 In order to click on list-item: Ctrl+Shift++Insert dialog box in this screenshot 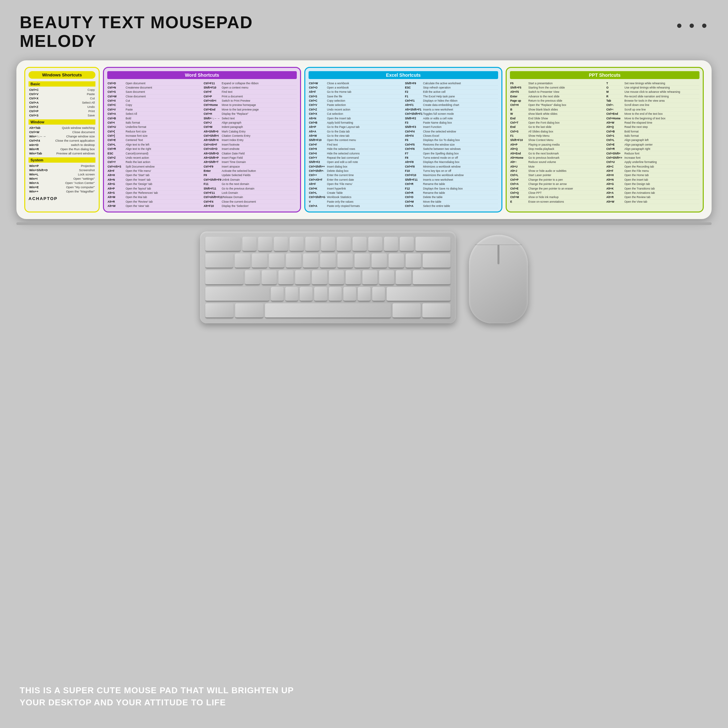, I will do `click(355, 167)`.